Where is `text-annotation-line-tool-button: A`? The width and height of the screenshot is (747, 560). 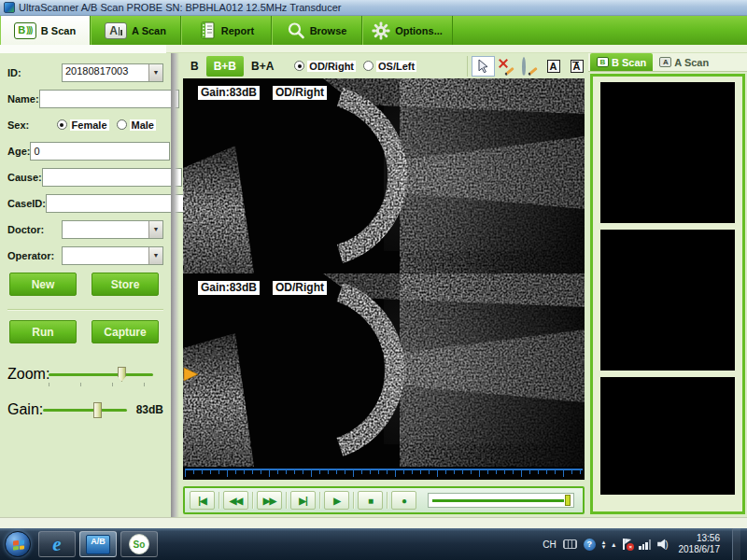
text-annotation-line-tool-button: A is located at coordinates (577, 66).